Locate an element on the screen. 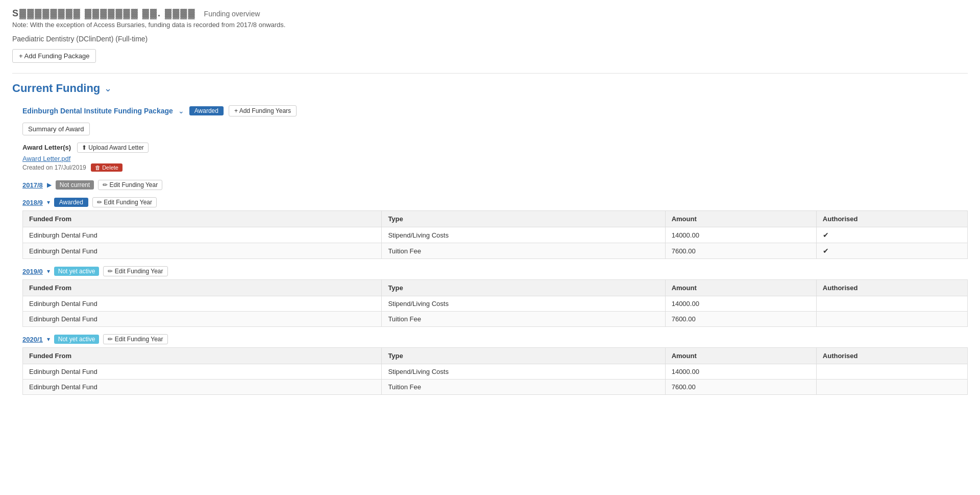 Image resolution: width=980 pixels, height=495 pixels. year-status-badge: Awarded is located at coordinates (71, 202).